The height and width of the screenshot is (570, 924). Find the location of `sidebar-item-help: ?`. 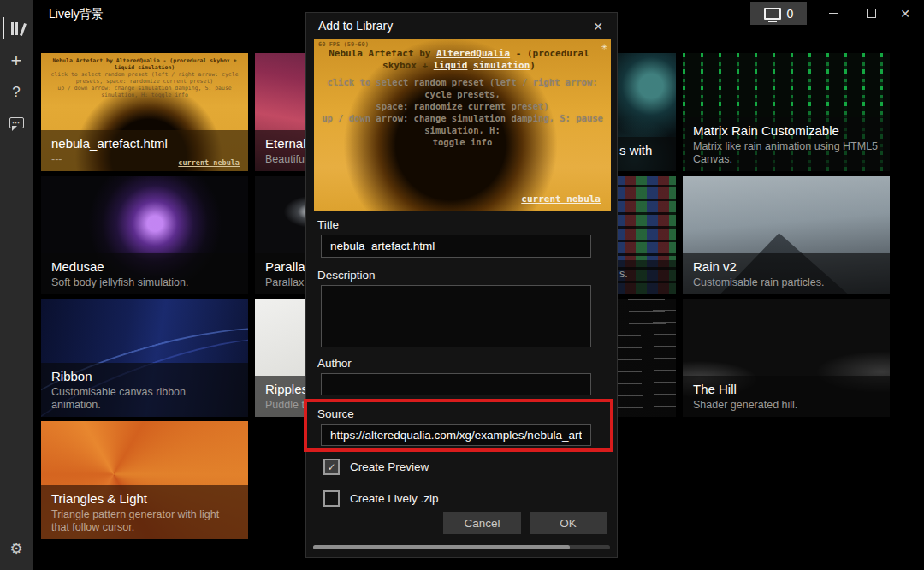

sidebar-item-help: ? is located at coordinates (16, 92).